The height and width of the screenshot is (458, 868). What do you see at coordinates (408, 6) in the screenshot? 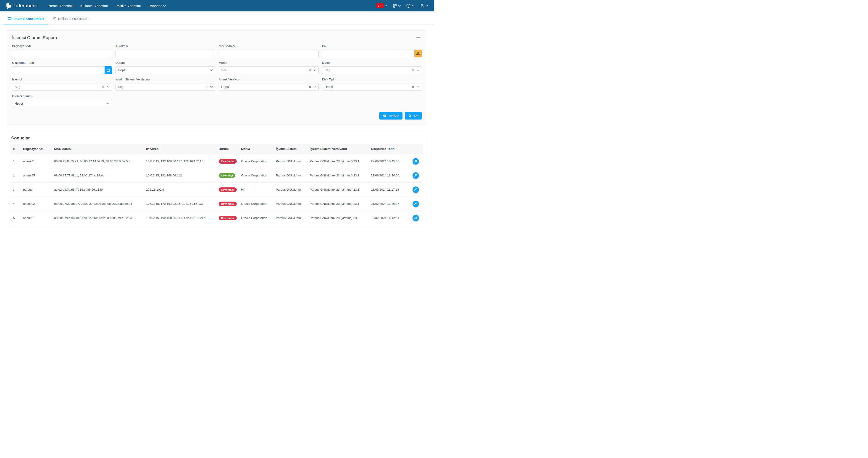
I see `help-circle-icon` at bounding box center [408, 6].